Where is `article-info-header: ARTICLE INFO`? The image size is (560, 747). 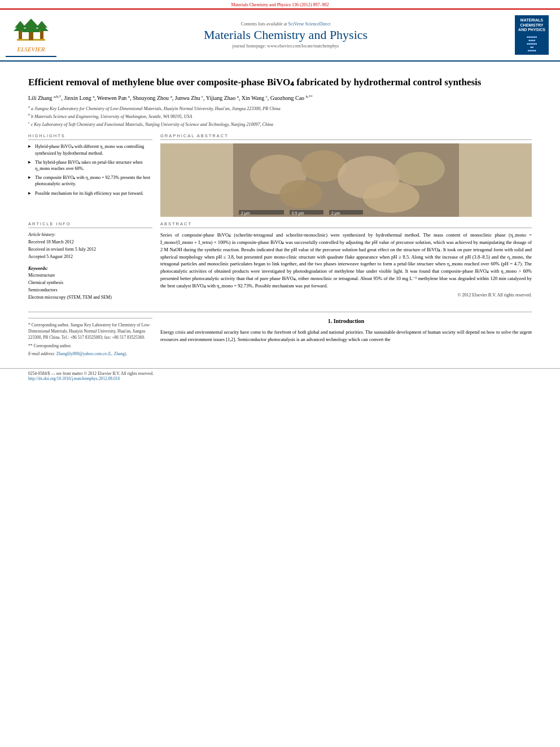 article-info-header: ARTICLE INFO is located at coordinates (90, 225).